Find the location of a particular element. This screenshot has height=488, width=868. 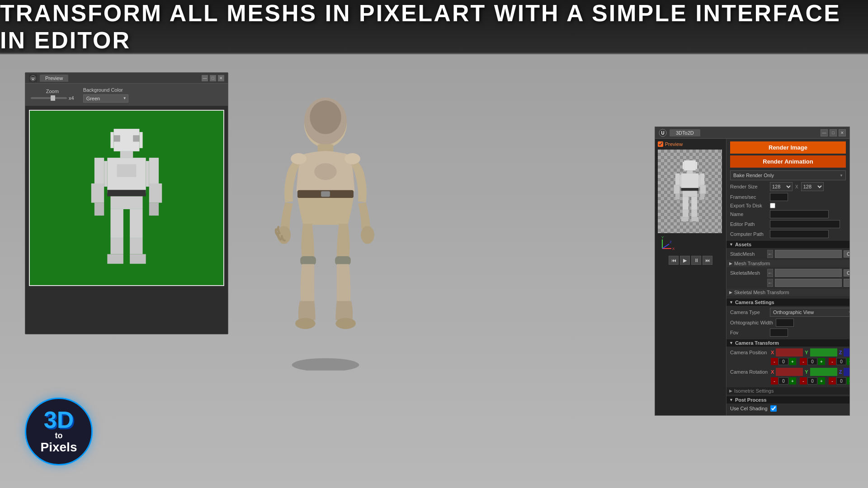

skip-back-btn: ⏮ is located at coordinates (674, 260).